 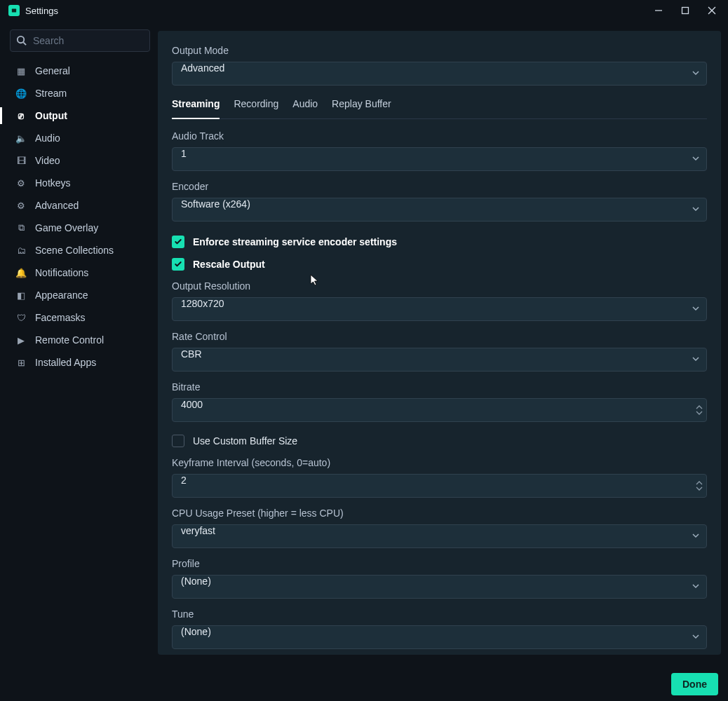 I want to click on grid-icon: ▦, so click(x=21, y=72).